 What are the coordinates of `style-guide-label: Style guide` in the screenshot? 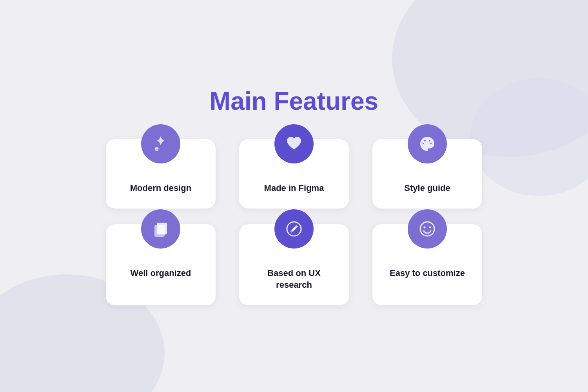 It's located at (427, 188).